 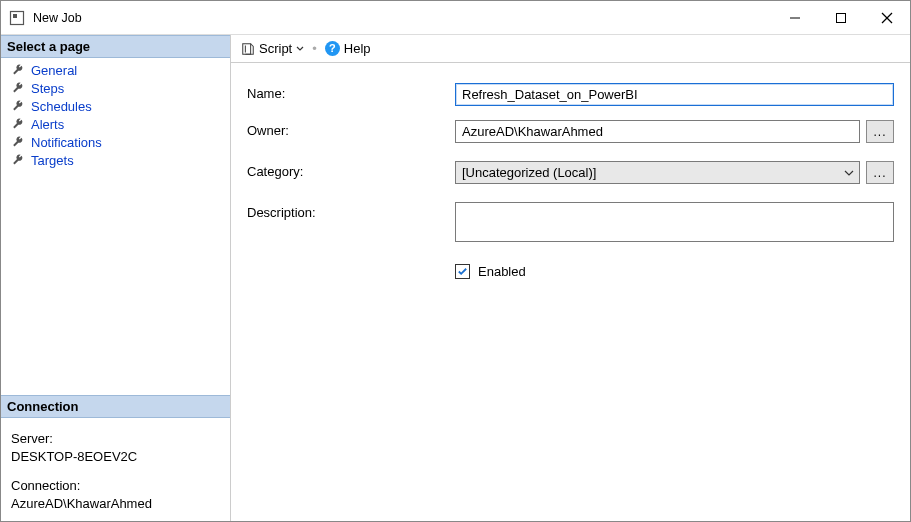 What do you see at coordinates (116, 439) in the screenshot?
I see `server-label: Server:` at bounding box center [116, 439].